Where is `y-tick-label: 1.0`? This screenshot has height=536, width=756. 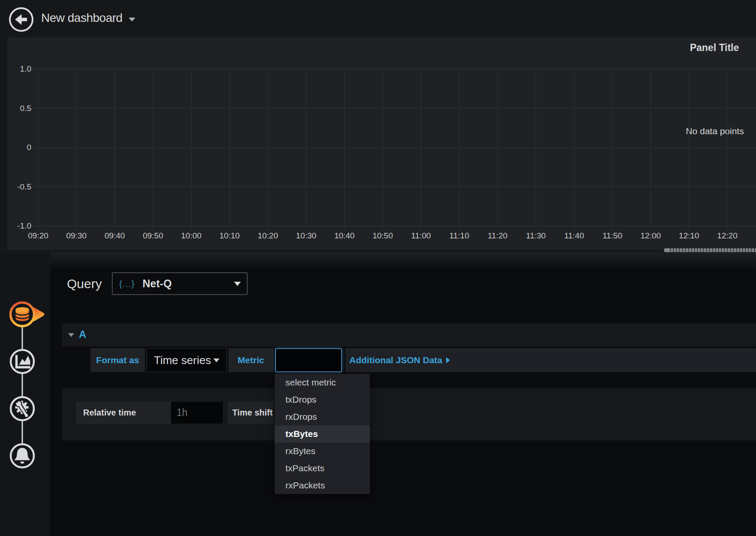
y-tick-label: 1.0 is located at coordinates (19, 69).